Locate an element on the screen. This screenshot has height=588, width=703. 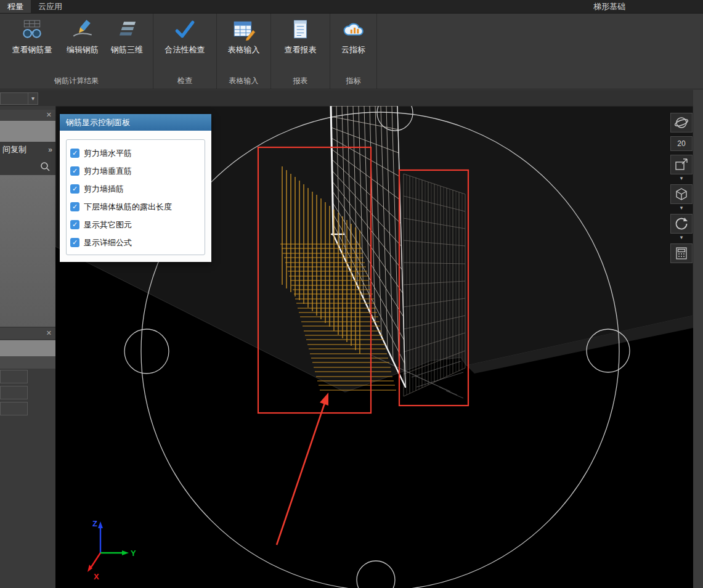
button-label: 编辑钢筋 is located at coordinates (83, 50).